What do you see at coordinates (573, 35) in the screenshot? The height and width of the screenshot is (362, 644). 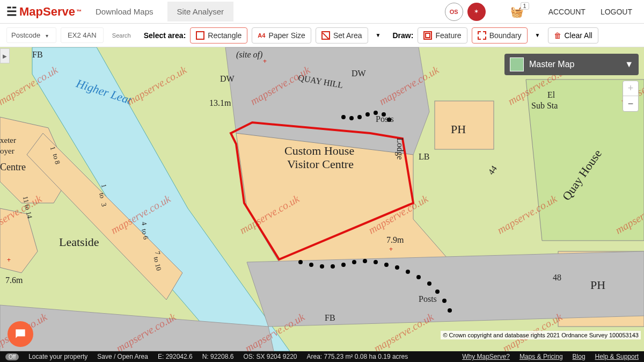 I see `clear-all-button: 🗑Clear All` at bounding box center [573, 35].